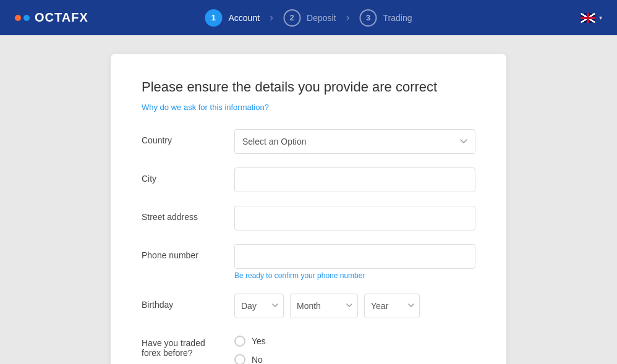  Describe the element at coordinates (324, 306) in the screenshot. I see `birthday-month-select: Month` at that location.